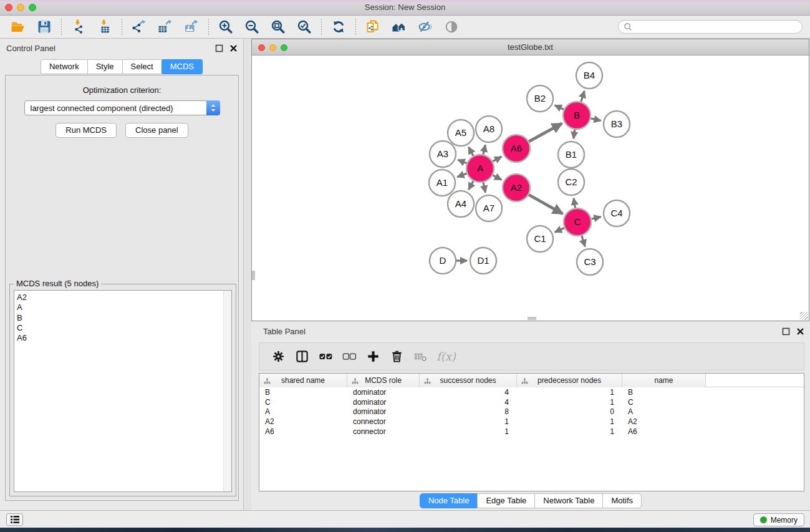 Image resolution: width=810 pixels, height=532 pixels. I want to click on graph-node-C: C, so click(577, 222).